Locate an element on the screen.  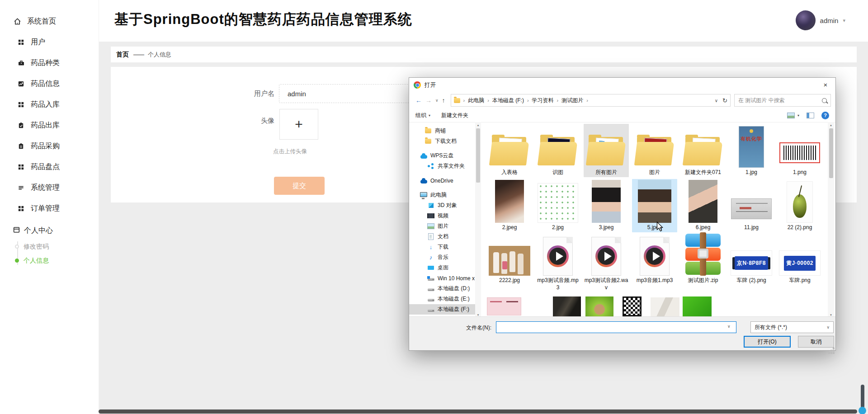
nav-item: Win 10 Home x is located at coordinates (442, 278).